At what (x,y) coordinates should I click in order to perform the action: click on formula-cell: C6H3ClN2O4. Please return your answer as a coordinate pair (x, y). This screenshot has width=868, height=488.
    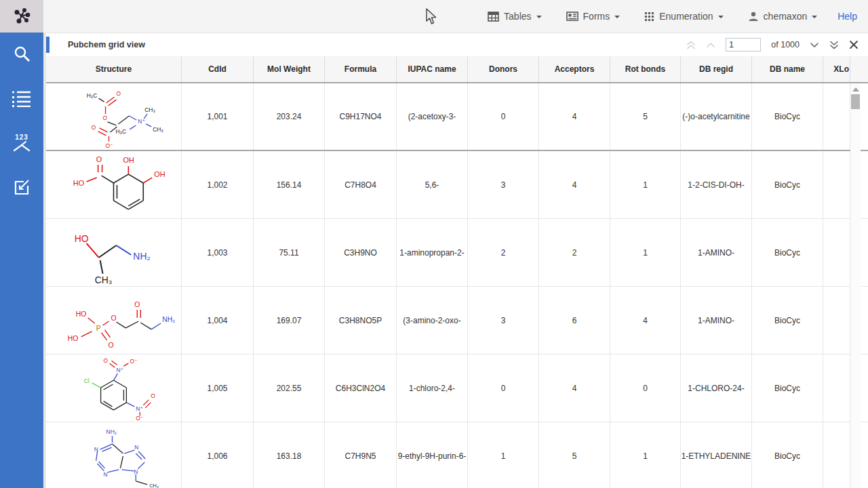
    Looking at the image, I should click on (361, 388).